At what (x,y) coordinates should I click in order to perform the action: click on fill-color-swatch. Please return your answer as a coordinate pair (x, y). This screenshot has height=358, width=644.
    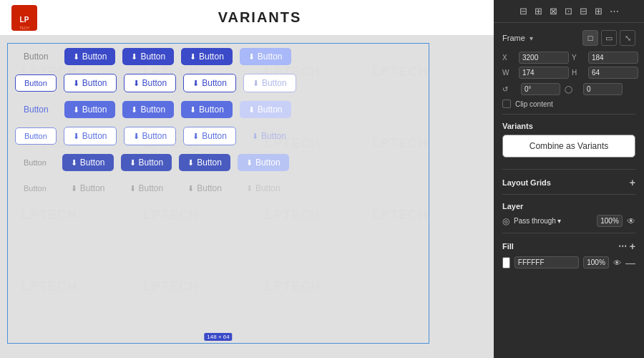
    Looking at the image, I should click on (507, 263).